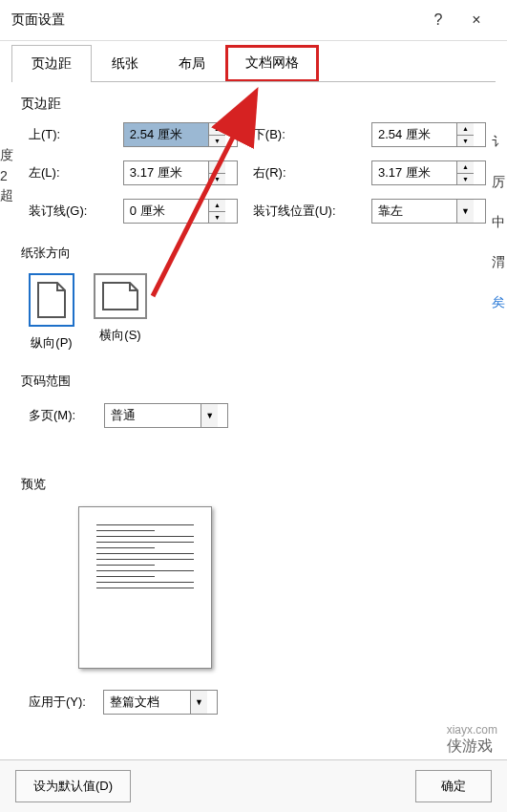 The width and height of the screenshot is (507, 812). I want to click on margin-right-value, so click(414, 173).